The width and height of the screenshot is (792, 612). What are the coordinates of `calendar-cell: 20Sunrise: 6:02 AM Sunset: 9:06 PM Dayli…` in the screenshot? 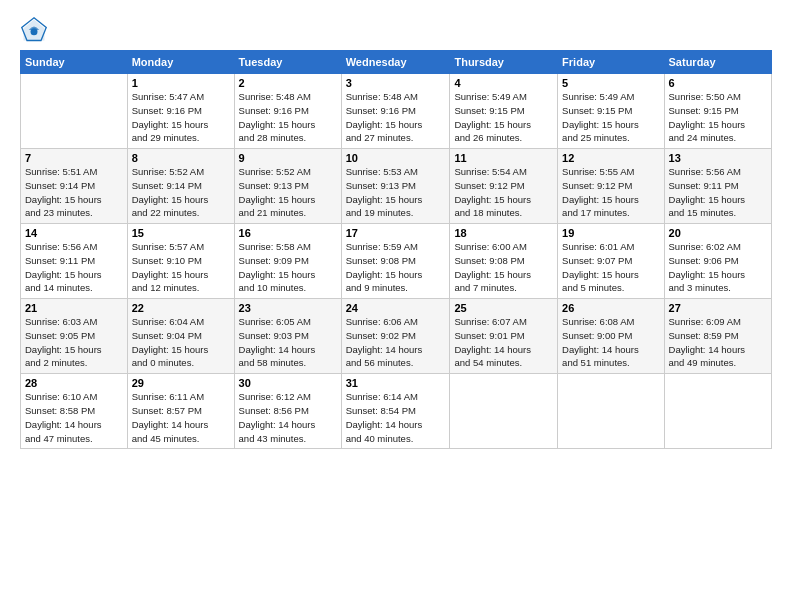 It's located at (718, 262).